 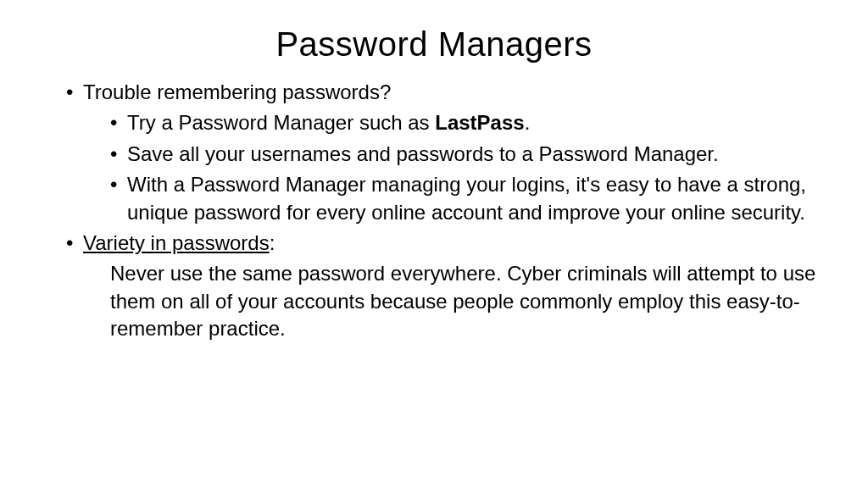 I want to click on bullet-text: Trouble remembering passwords?, so click(x=237, y=92).